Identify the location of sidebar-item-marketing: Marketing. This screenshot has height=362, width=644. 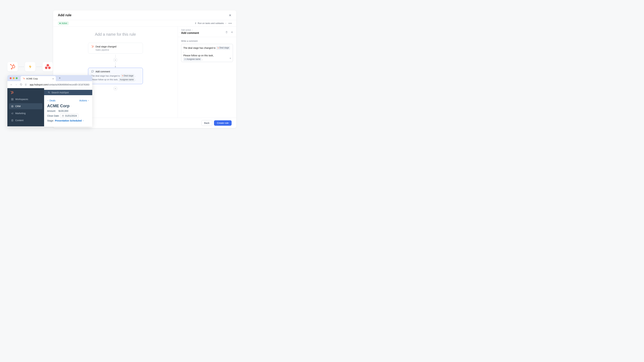
(26, 113).